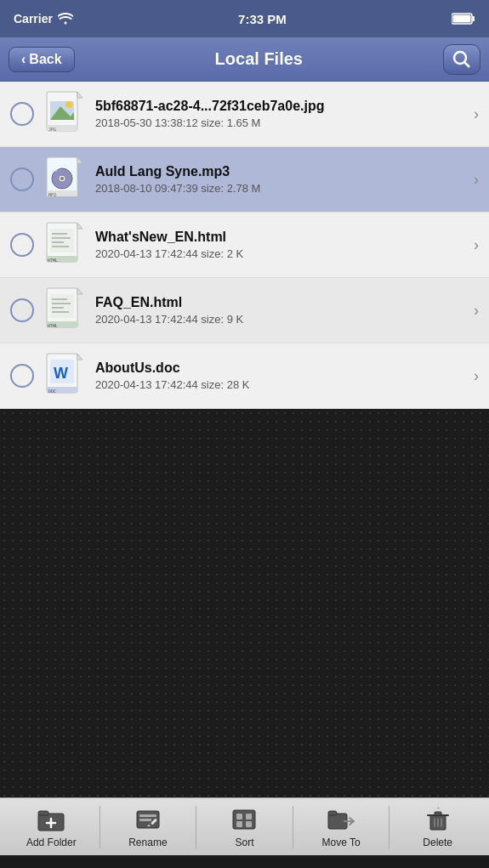 This screenshot has height=868, width=489. What do you see at coordinates (148, 842) in the screenshot?
I see `rename-label: Rename` at bounding box center [148, 842].